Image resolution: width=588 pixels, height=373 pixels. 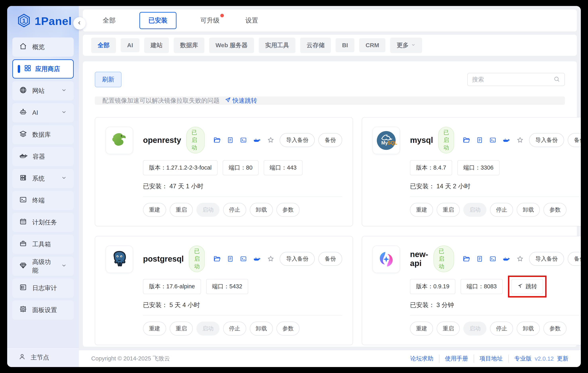 What do you see at coordinates (527, 287) in the screenshot?
I see `jump-button: 跳转` at bounding box center [527, 287].